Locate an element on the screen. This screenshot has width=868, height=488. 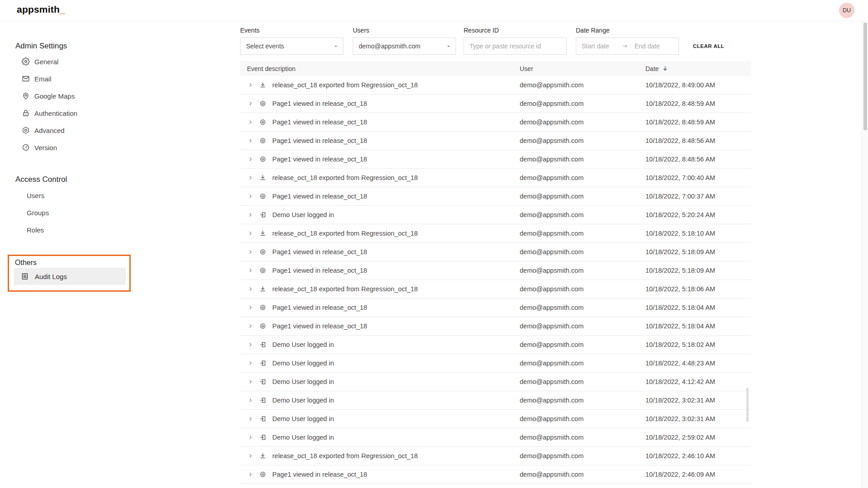
users-select: demo@appsmith.com is located at coordinates (404, 46).